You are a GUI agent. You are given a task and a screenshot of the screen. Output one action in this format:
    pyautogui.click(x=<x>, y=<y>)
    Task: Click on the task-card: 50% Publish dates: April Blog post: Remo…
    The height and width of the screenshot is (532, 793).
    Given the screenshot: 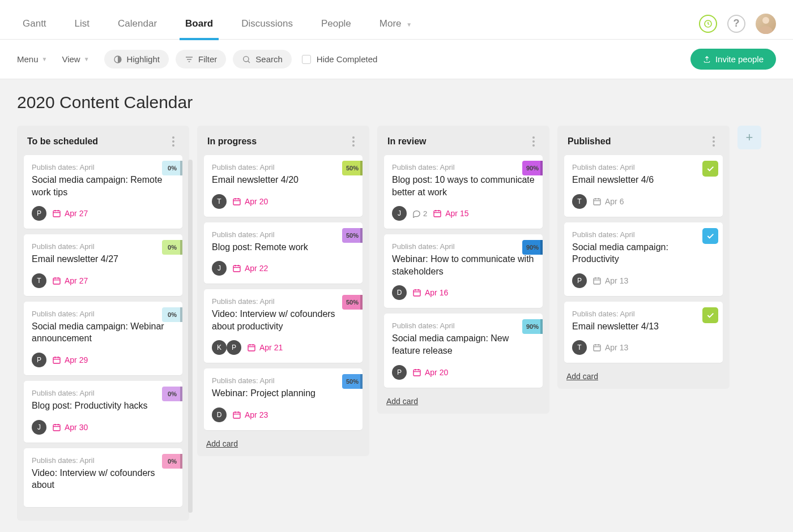 What is the action you would take?
    pyautogui.click(x=283, y=254)
    